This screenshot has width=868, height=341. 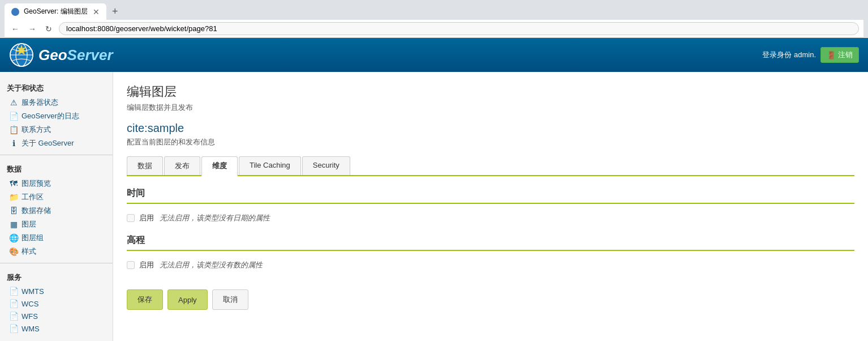 I want to click on logo-globe-icon, so click(x=22, y=55).